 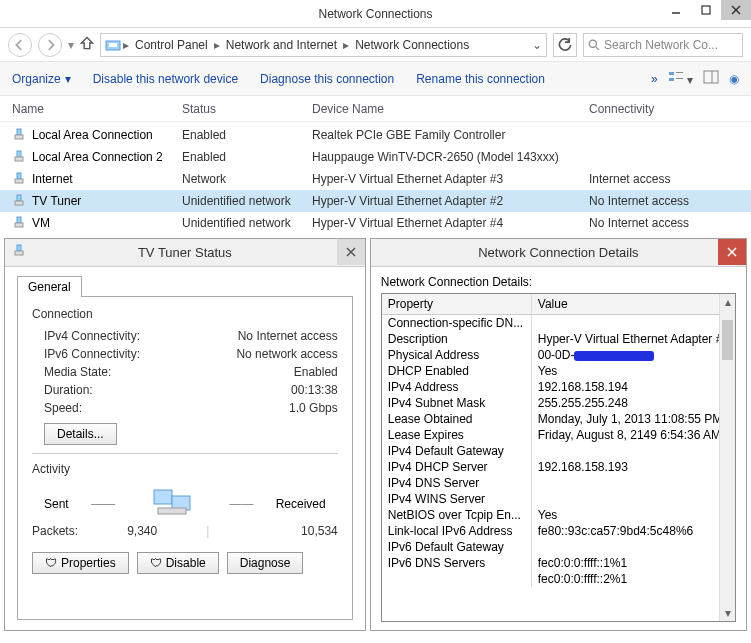 What do you see at coordinates (727, 458) in the screenshot?
I see `scrollbar: ▴ ▾` at bounding box center [727, 458].